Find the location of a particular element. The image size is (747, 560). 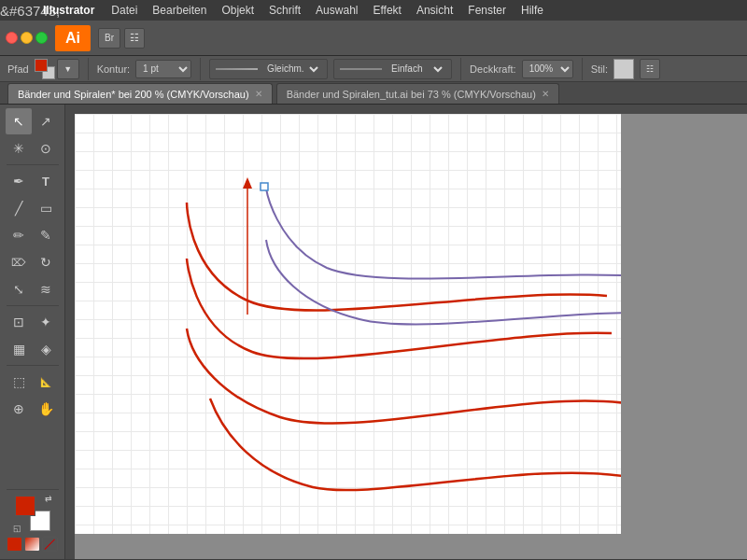

menu-auswahl: Auswahl is located at coordinates (336, 10).